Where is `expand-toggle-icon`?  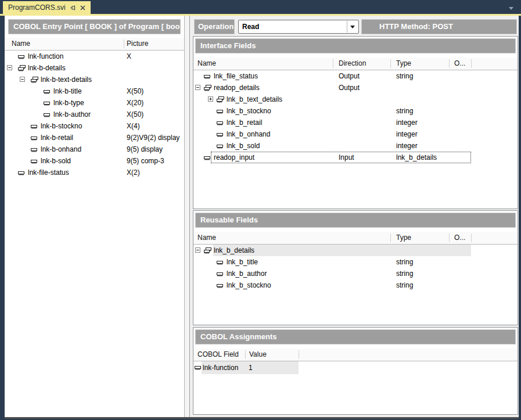
expand-toggle-icon is located at coordinates (210, 99).